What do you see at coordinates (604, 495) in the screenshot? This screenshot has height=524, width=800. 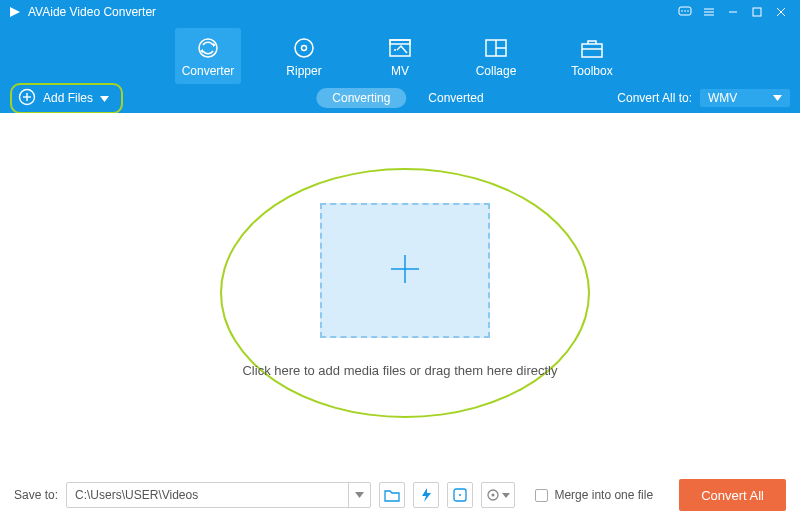 I see `merge-label: Merge into one file` at bounding box center [604, 495].